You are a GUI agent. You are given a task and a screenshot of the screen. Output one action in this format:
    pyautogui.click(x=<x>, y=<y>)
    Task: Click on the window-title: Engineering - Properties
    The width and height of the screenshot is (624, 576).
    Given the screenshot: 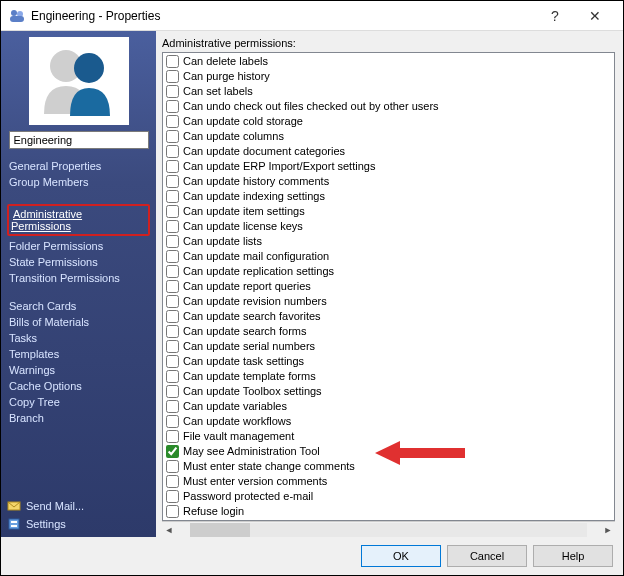 What is the action you would take?
    pyautogui.click(x=96, y=16)
    